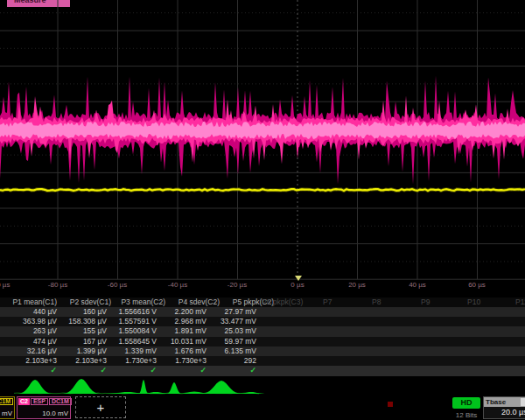 This screenshot has width=525, height=420. I want to click on time-axis-label: -60 µs, so click(117, 285).